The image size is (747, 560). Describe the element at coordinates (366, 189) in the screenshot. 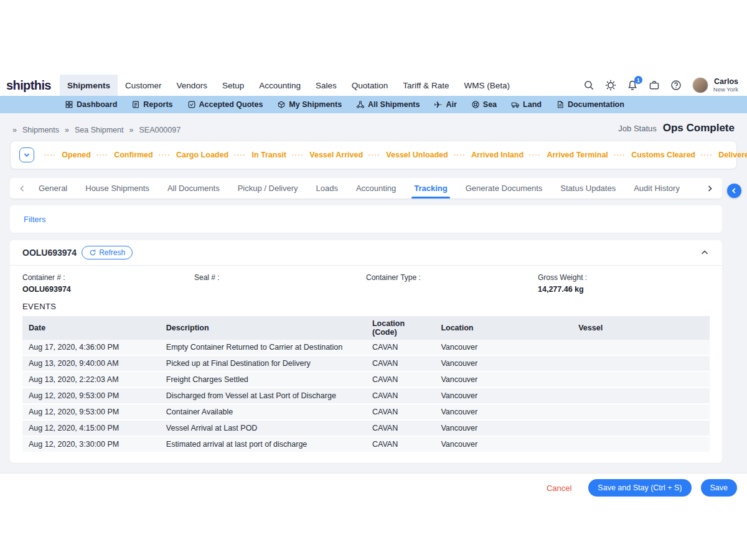

I see `tab-bar: GeneralHouse ShipmentsAll DocumentsPicku…` at that location.